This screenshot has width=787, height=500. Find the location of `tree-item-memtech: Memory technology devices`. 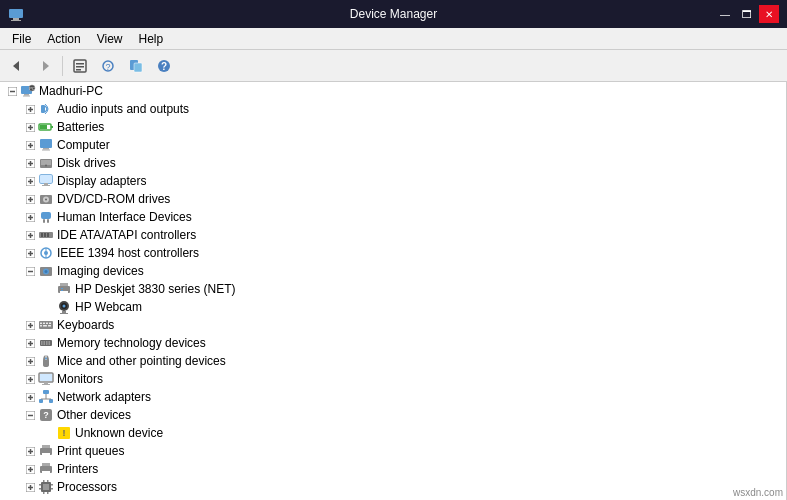

tree-item-memtech: Memory technology devices is located at coordinates (393, 343).